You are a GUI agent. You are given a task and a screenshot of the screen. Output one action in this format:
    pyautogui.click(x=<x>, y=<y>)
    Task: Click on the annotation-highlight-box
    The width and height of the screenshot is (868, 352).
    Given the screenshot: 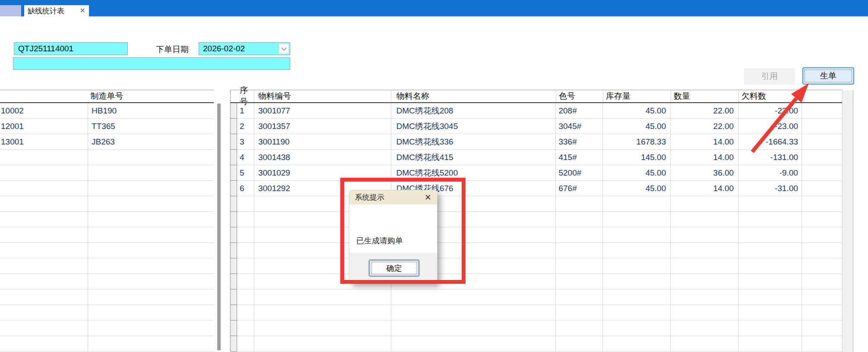 What is the action you would take?
    pyautogui.click(x=403, y=231)
    